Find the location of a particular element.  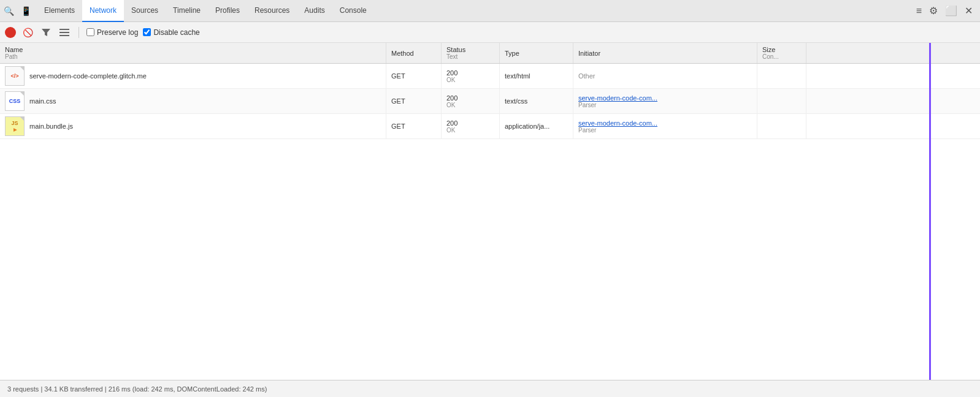

cell-name-path-2: CSS main.css is located at coordinates (193, 101).